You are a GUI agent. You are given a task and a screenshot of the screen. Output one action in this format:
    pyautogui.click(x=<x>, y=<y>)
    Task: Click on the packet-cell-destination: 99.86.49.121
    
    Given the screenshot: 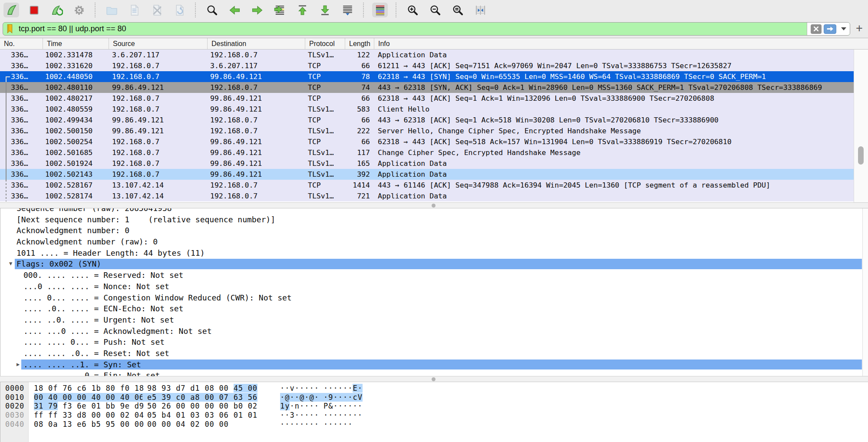 What is the action you would take?
    pyautogui.click(x=256, y=76)
    